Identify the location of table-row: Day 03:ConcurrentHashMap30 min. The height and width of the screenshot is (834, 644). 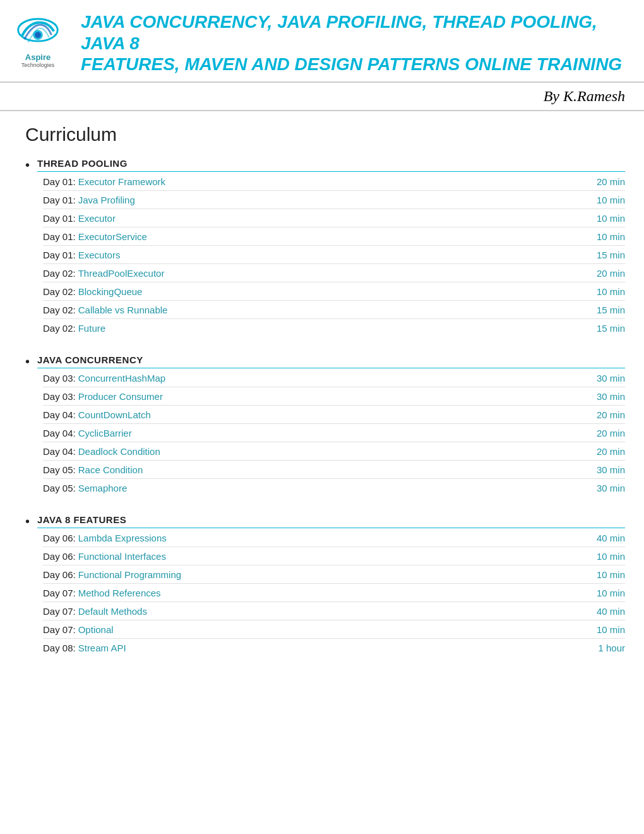
(334, 378).